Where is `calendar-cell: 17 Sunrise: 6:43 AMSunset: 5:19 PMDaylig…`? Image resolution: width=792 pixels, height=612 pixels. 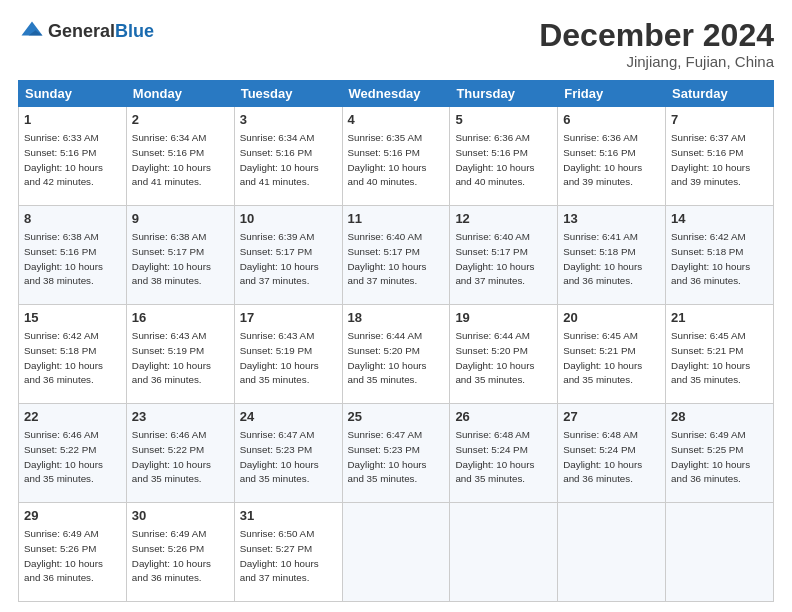 calendar-cell: 17 Sunrise: 6:43 AMSunset: 5:19 PMDaylig… is located at coordinates (288, 354).